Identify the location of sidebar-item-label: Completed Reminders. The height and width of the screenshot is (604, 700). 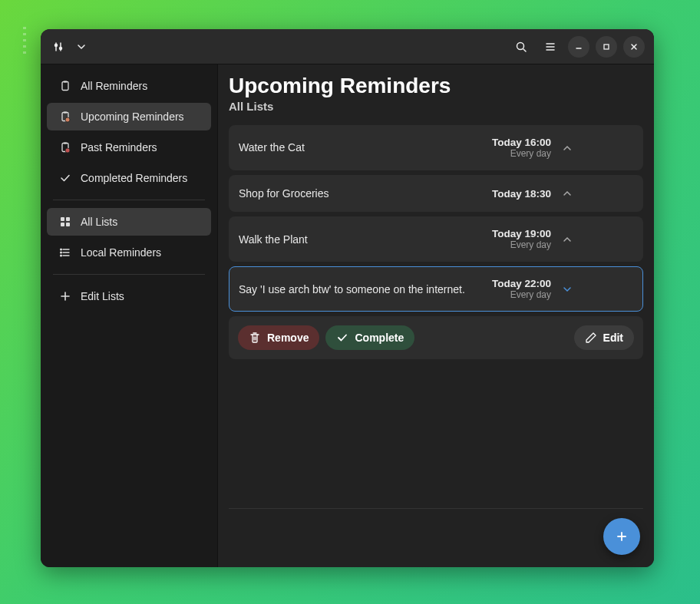
(134, 178).